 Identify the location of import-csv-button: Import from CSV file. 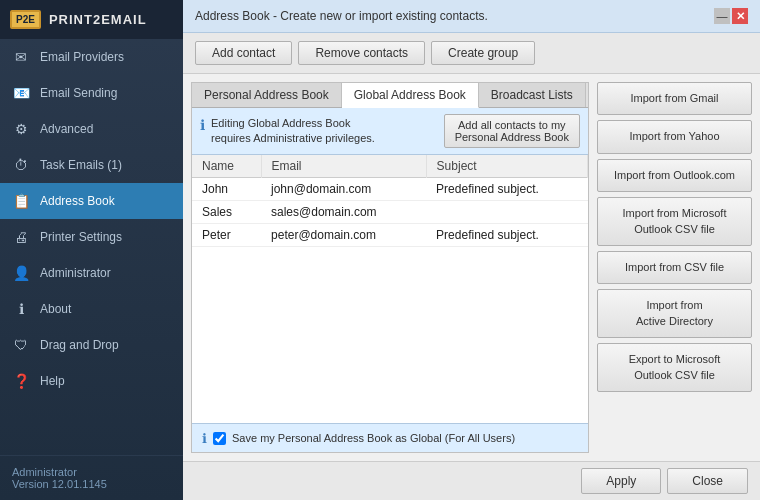
(674, 268).